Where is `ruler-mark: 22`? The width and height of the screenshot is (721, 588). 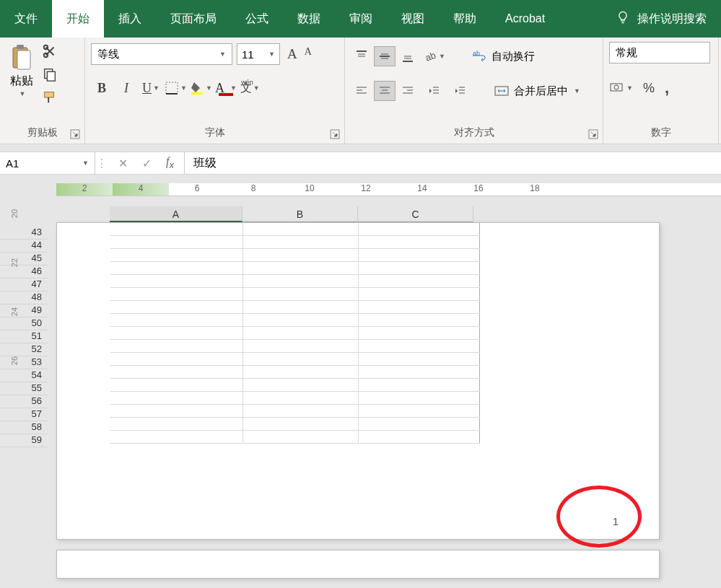
ruler-mark: 22 is located at coordinates (14, 263).